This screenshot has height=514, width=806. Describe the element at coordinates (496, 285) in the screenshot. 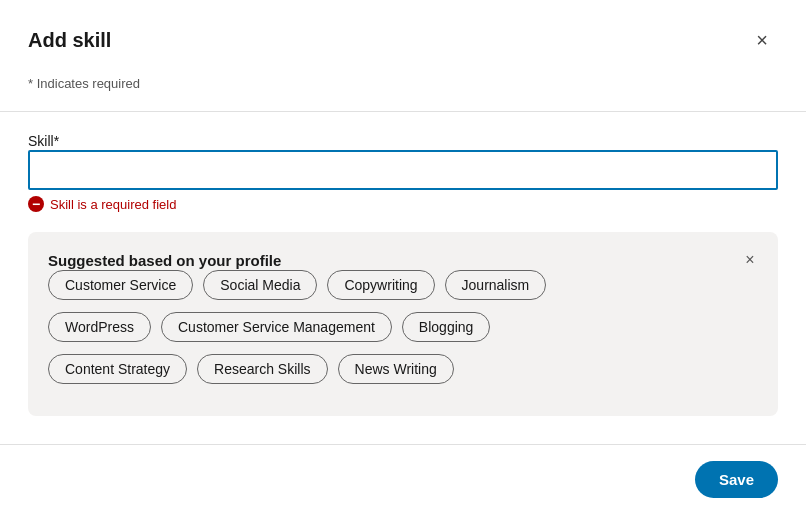

I see `chip-journalism: Journalism` at that location.